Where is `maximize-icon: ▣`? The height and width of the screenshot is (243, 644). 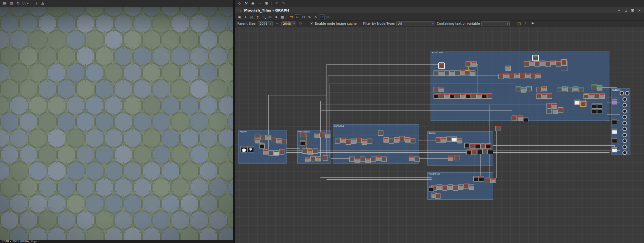
maximize-icon: ▣ is located at coordinates (632, 10).